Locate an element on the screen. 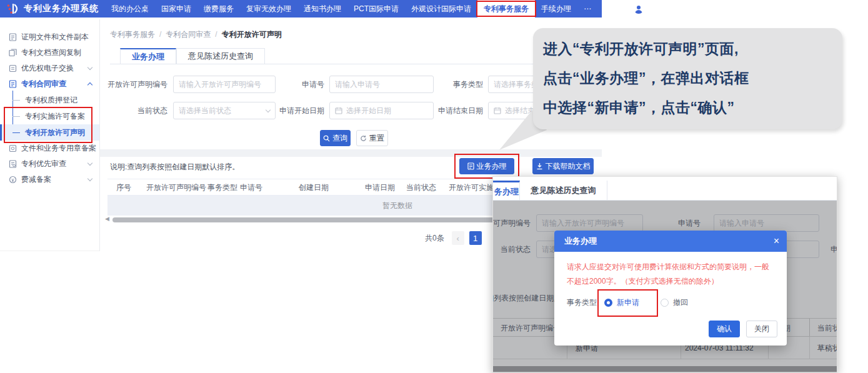 The image size is (868, 373). business-handling-modal: 业务办理 × 请求人应提交对许可使用费计算依据和方式的简要说明，一般不超过200… is located at coordinates (671, 288).